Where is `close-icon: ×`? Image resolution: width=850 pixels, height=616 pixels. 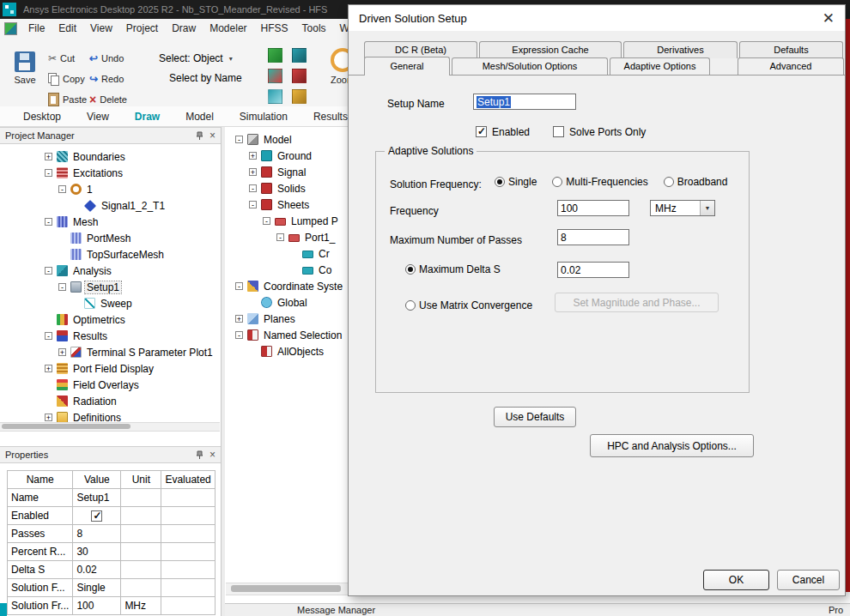 close-icon: × is located at coordinates (213, 136).